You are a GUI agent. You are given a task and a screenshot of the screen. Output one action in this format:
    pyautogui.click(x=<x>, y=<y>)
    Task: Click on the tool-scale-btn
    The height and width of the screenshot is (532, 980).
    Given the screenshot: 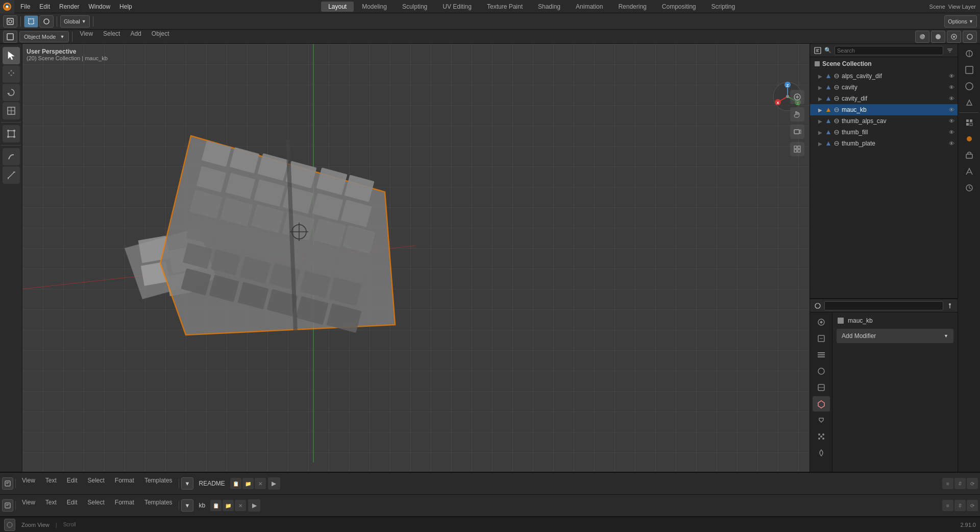 What is the action you would take?
    pyautogui.click(x=11, y=111)
    